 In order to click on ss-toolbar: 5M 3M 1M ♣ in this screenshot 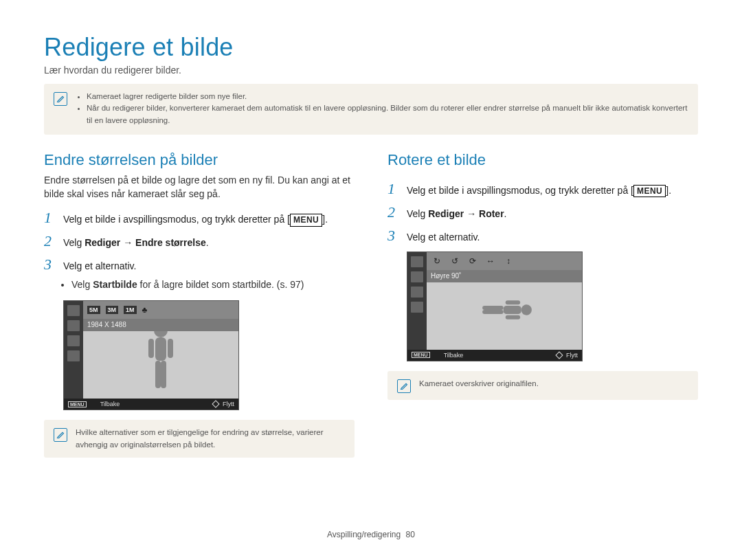, I will do `click(161, 310)`.